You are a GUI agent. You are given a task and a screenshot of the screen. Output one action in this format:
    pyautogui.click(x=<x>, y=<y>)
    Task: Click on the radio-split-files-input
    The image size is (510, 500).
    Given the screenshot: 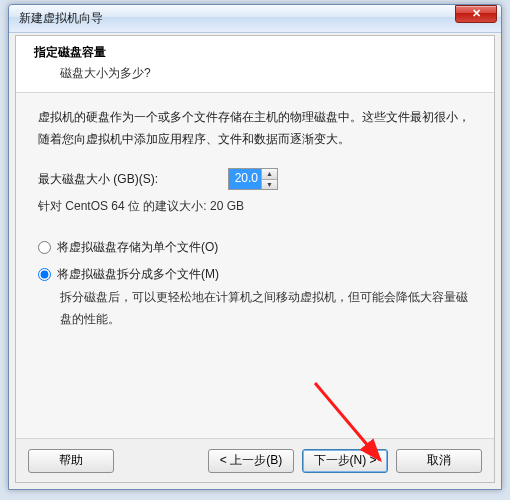 What is the action you would take?
    pyautogui.click(x=44, y=274)
    